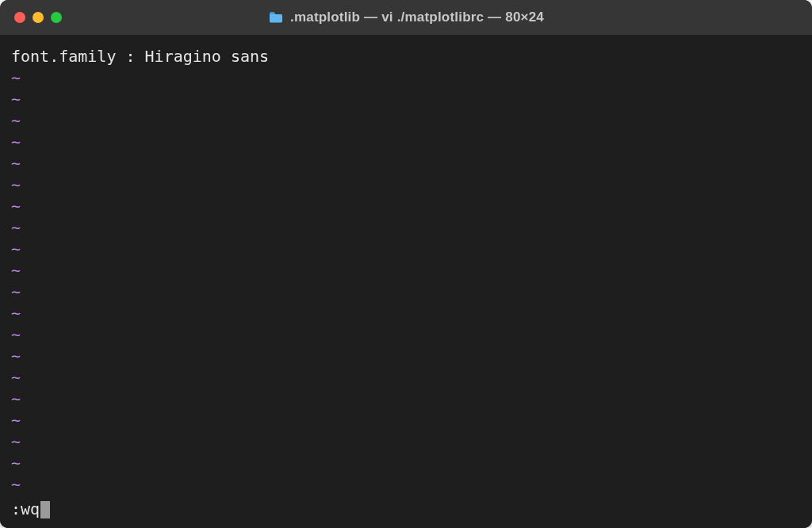 The width and height of the screenshot is (812, 528). I want to click on window-title: .matplotlib — vi ./matplotlibrc — 80×24, so click(417, 17).